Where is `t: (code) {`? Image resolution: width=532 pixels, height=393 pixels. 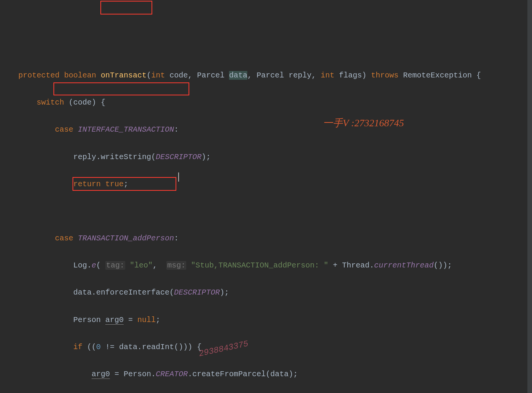 t: (code) { is located at coordinates (85, 102).